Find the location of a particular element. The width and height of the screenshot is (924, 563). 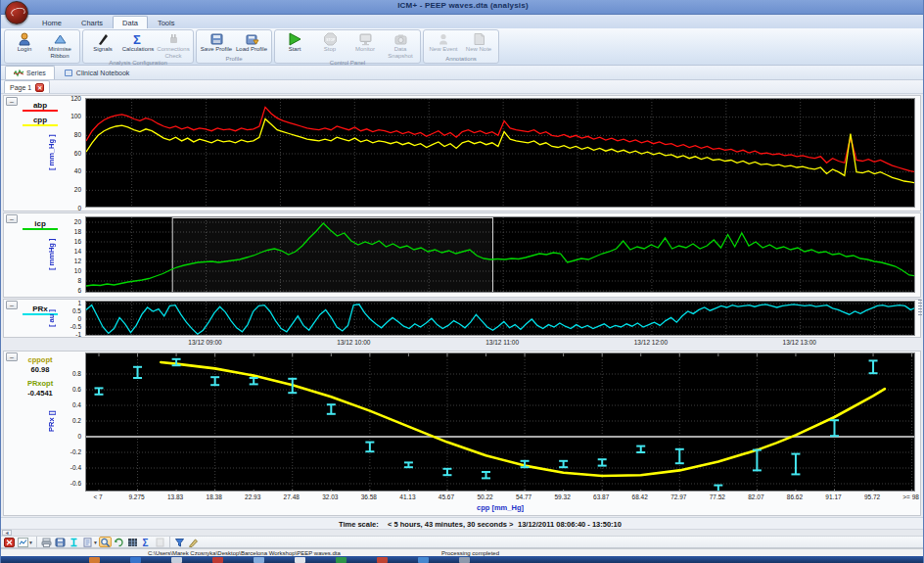

page-tab: Page 1 ✕ is located at coordinates (27, 86).